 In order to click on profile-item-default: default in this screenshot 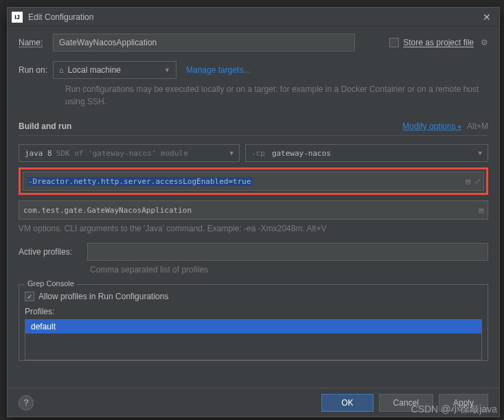, I will do `click(253, 327)`.